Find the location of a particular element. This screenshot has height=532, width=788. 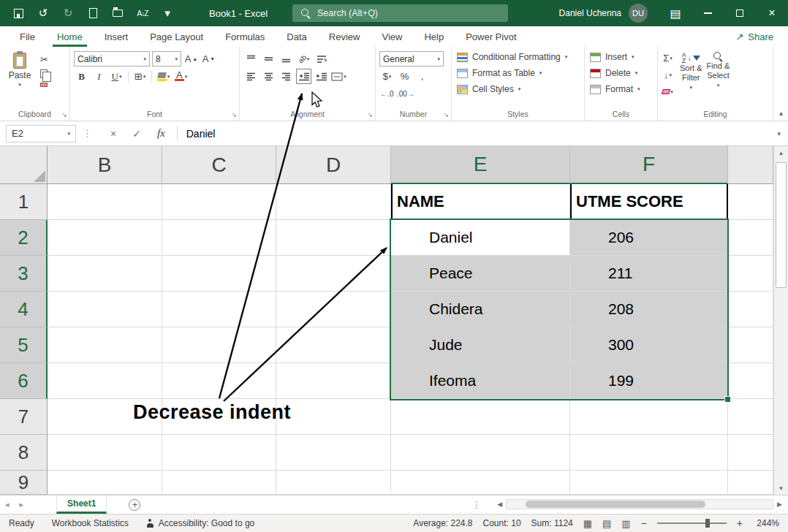

open-folder-icon is located at coordinates (118, 13).